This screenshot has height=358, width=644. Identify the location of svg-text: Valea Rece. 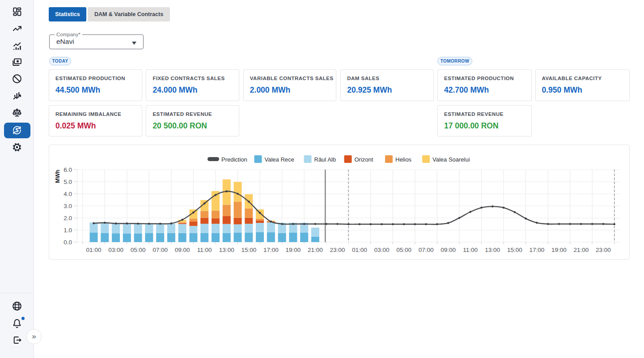
(280, 159).